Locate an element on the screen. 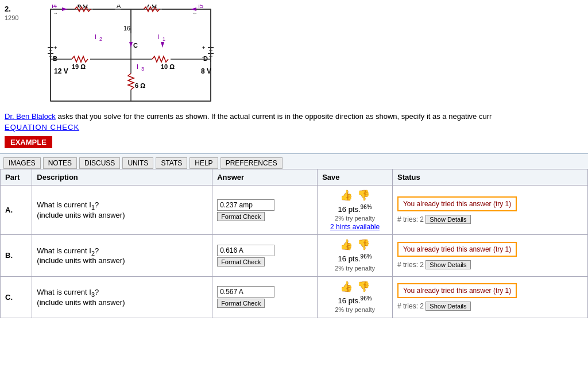  svg-text: 1 is located at coordinates (164, 39).